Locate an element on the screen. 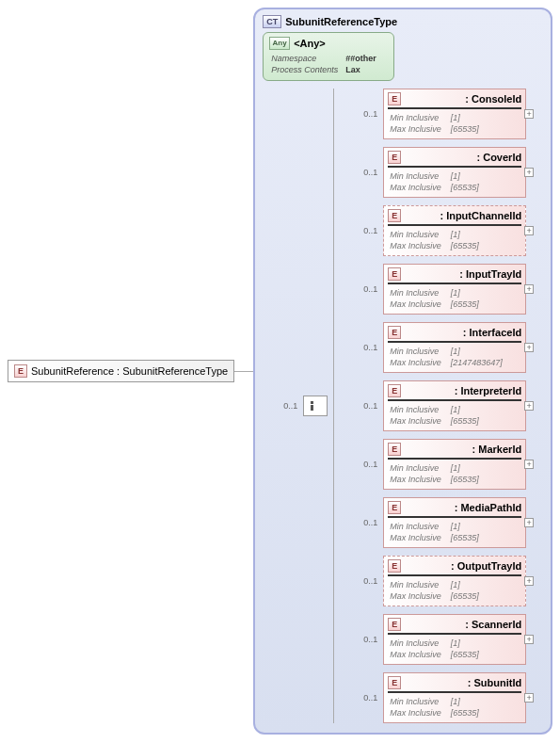 The width and height of the screenshot is (560, 743). child-row: 0..1E: InputChannelIdMin Inclusive[1]Max… is located at coordinates (435, 231).